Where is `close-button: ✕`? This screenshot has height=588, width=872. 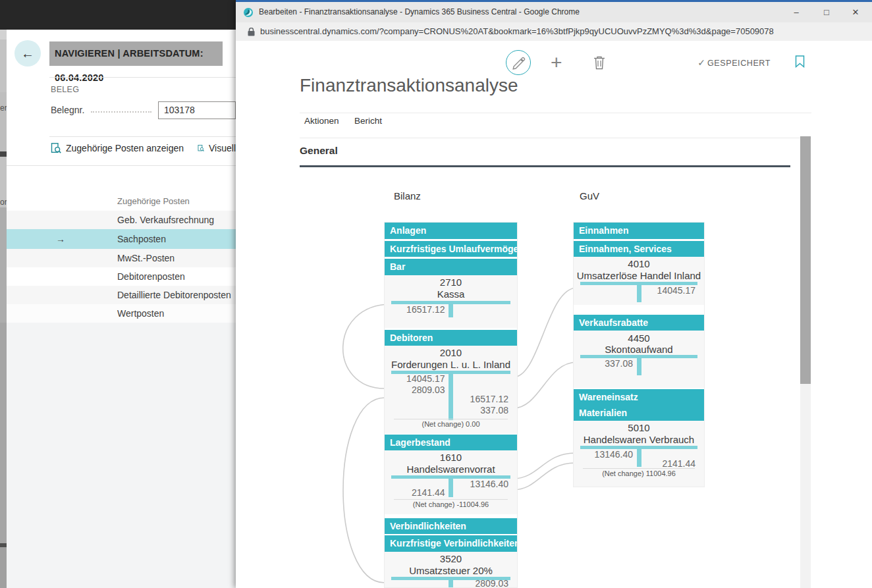 close-button: ✕ is located at coordinates (856, 12).